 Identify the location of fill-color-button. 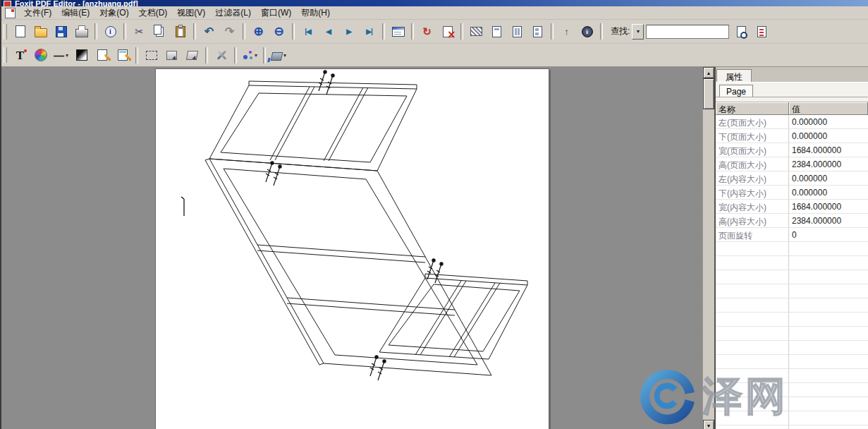
(279, 55).